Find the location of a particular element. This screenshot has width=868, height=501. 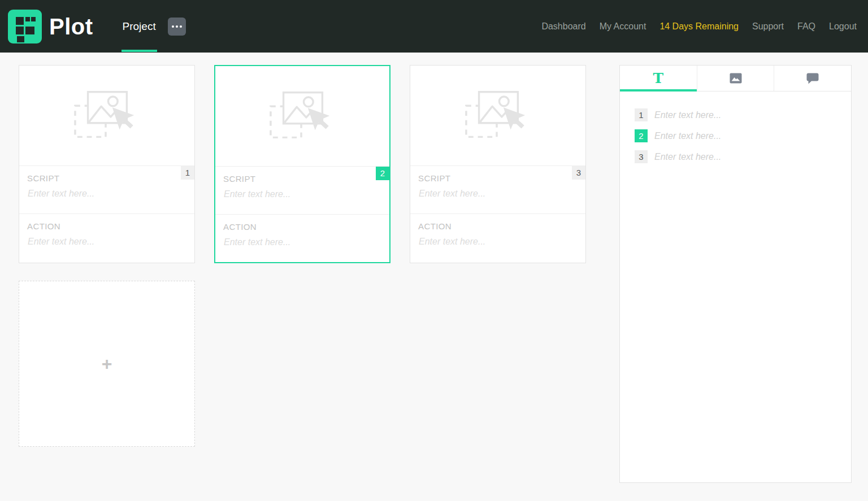

card-1-action-input: Enter text here... is located at coordinates (111, 242).